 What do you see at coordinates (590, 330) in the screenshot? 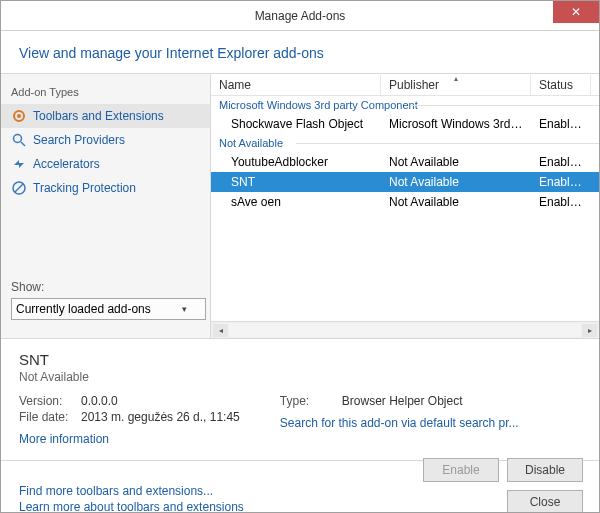
I see `scroll-right-icon: ▸` at bounding box center [590, 330].